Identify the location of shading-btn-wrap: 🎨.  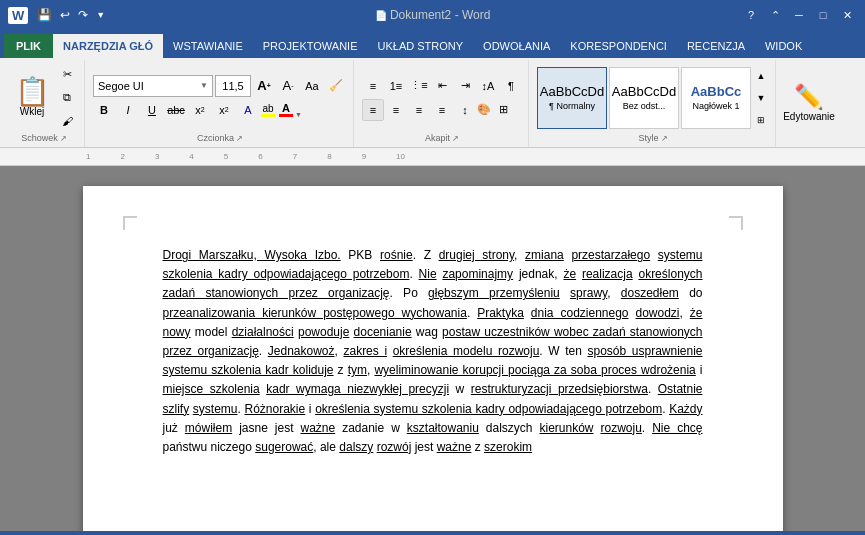
(484, 110).